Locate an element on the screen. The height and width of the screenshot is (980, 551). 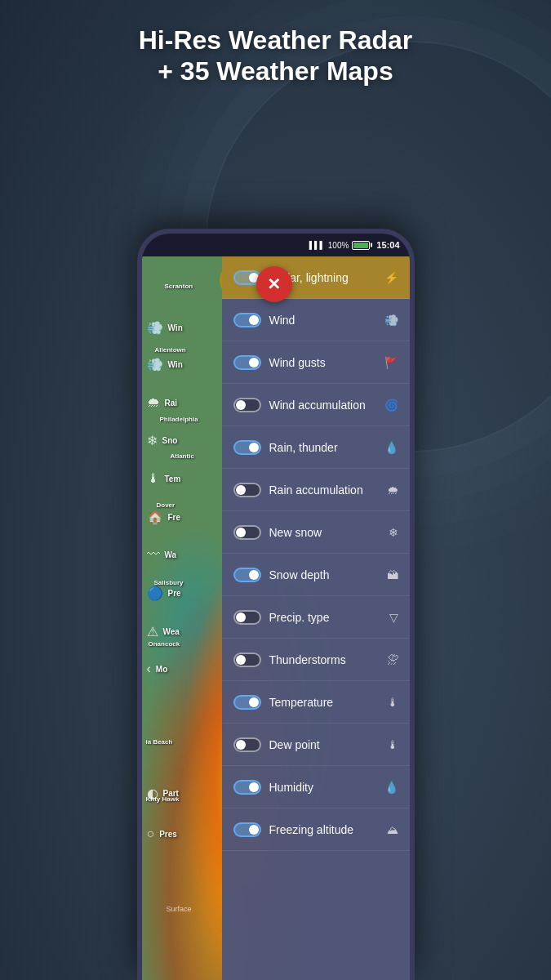
wea-map-text: Wea is located at coordinates (171, 632).